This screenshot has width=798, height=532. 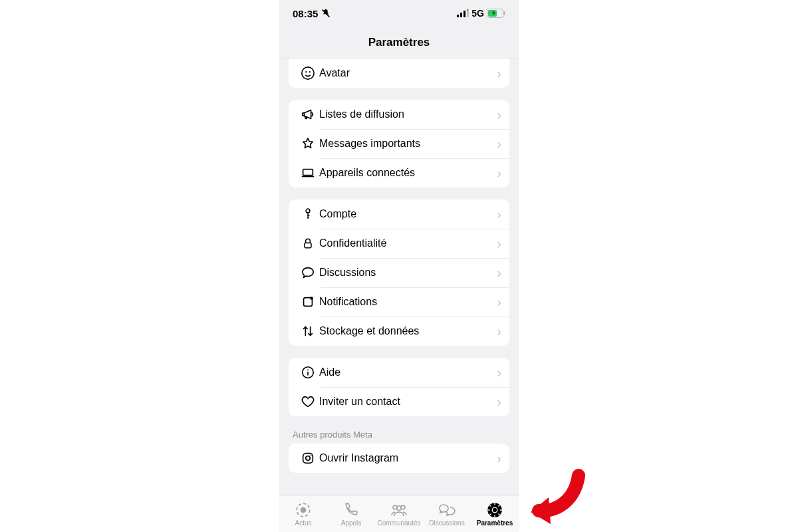 What do you see at coordinates (303, 510) in the screenshot?
I see `updates-icon` at bounding box center [303, 510].